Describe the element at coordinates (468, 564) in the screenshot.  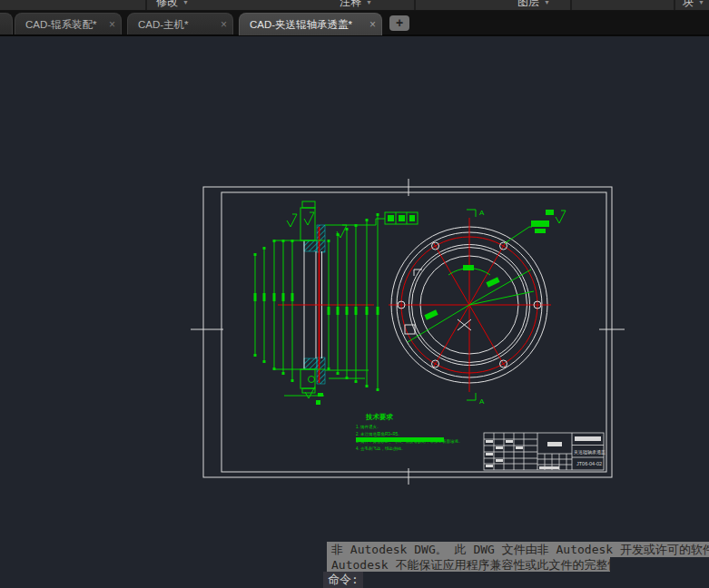
I see `command-history-line: Autodesk 不能保证应用程序兼容性或此文件的完整性。` at that location.